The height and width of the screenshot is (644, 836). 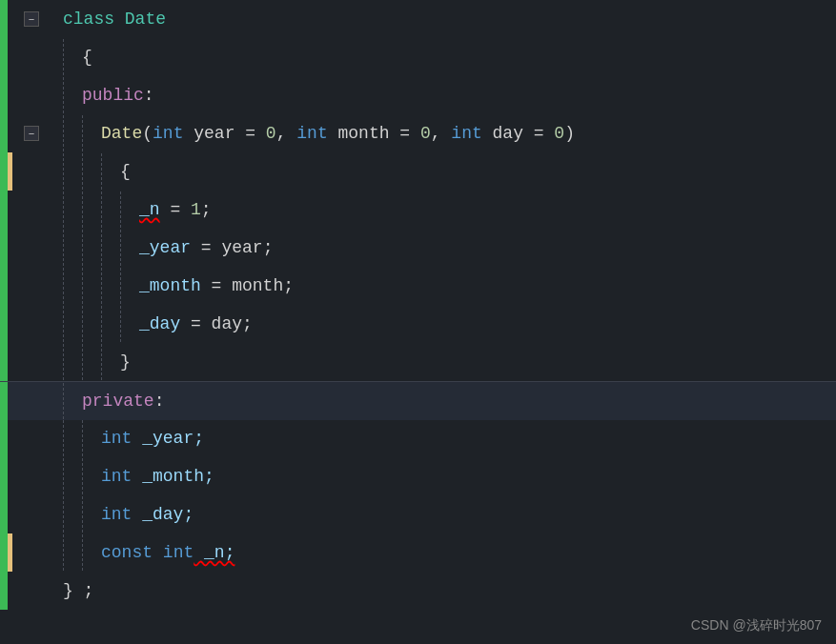 What do you see at coordinates (446, 553) in the screenshot?
I see `line-code: const int _n;` at bounding box center [446, 553].